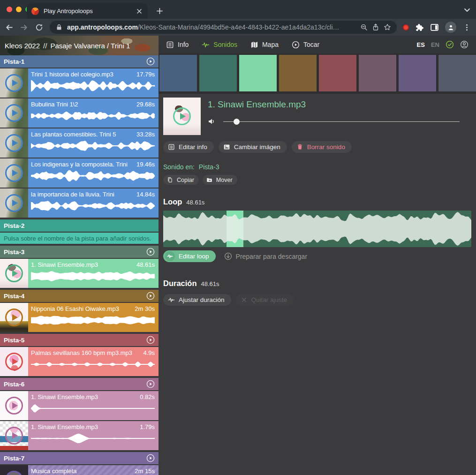 Image resolution: width=476 pixels, height=475 pixels. What do you see at coordinates (219, 45) in the screenshot?
I see `nav-item-sonidos: Sonidos` at bounding box center [219, 45].